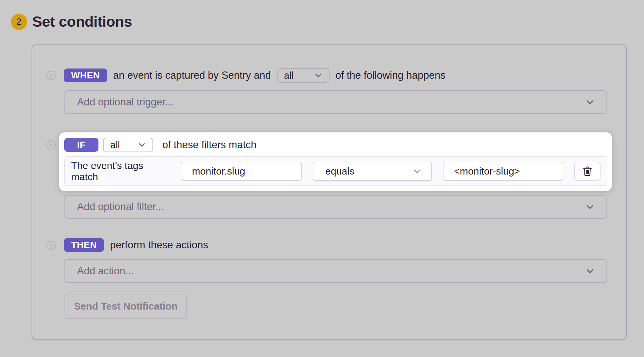  What do you see at coordinates (82, 22) in the screenshot?
I see `page-title: Set conditions` at bounding box center [82, 22].